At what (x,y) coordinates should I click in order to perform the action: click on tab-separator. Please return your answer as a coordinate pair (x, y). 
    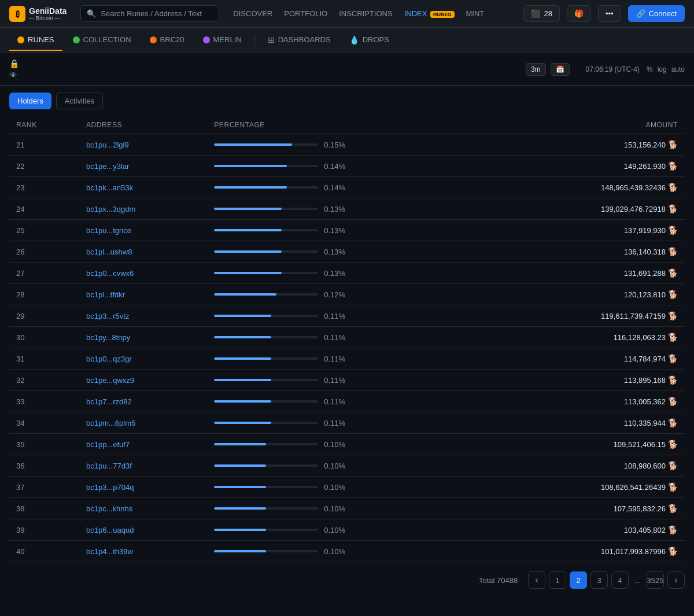
    Looking at the image, I should click on (254, 40).